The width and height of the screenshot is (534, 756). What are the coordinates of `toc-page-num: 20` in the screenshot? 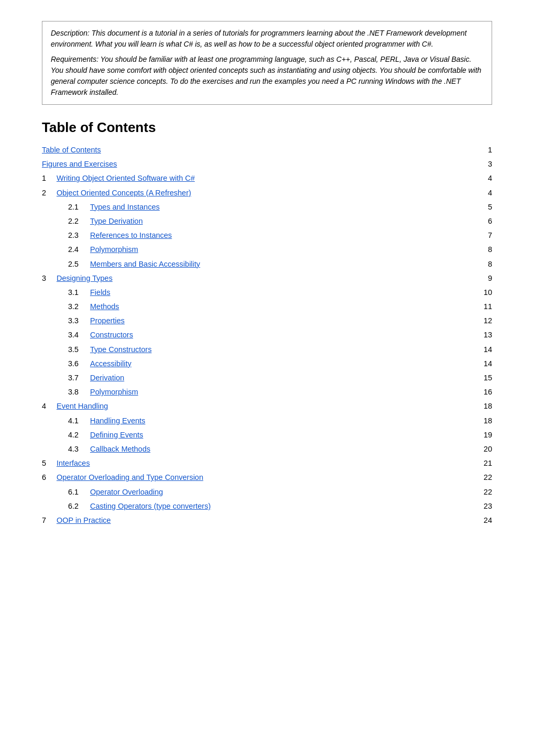 It's located at (488, 450).